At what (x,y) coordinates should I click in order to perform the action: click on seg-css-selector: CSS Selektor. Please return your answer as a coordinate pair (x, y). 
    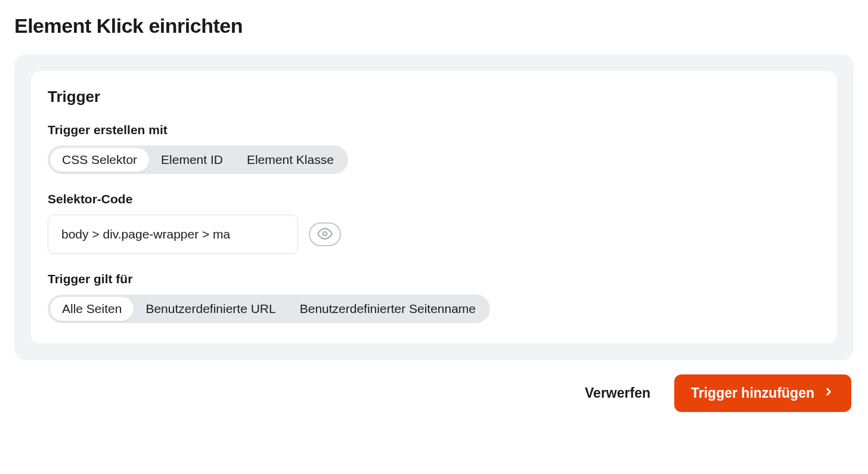
    Looking at the image, I should click on (100, 160).